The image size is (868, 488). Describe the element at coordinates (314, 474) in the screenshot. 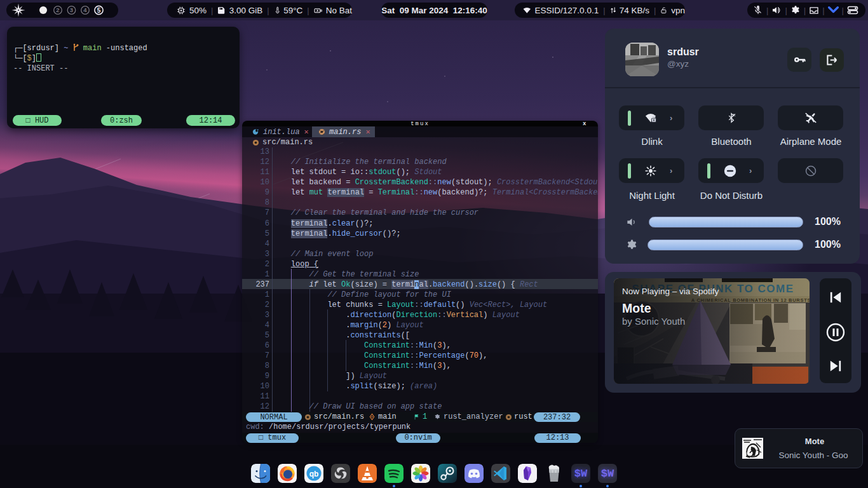

I see `svg-text: qb` at that location.